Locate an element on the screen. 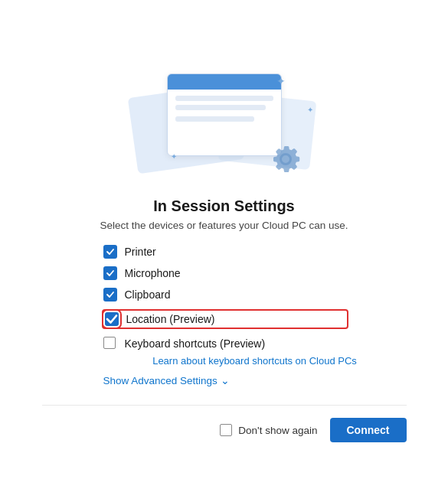 The width and height of the screenshot is (448, 502). dont-show-text: Don't show again is located at coordinates (277, 430).